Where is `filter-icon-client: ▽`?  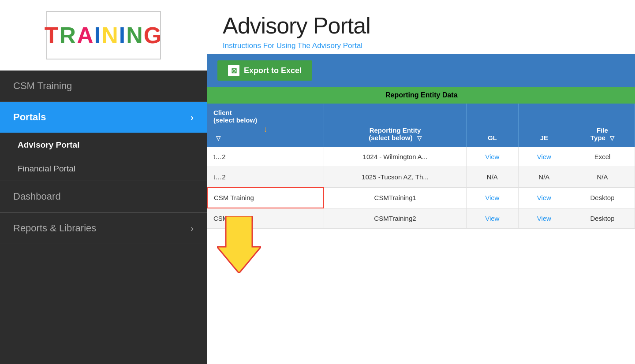
filter-icon-client: ▽ is located at coordinates (218, 138).